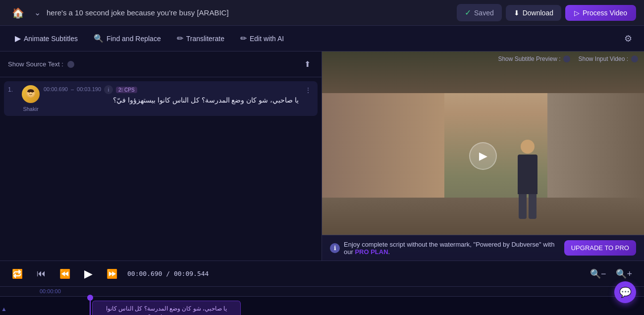 The height and width of the screenshot is (315, 644). What do you see at coordinates (322, 301) in the screenshot?
I see `timeline-area: 00:00:00 ▲ ▼ يا صاحبي، شو كان وضع المدرس…` at bounding box center [322, 301].